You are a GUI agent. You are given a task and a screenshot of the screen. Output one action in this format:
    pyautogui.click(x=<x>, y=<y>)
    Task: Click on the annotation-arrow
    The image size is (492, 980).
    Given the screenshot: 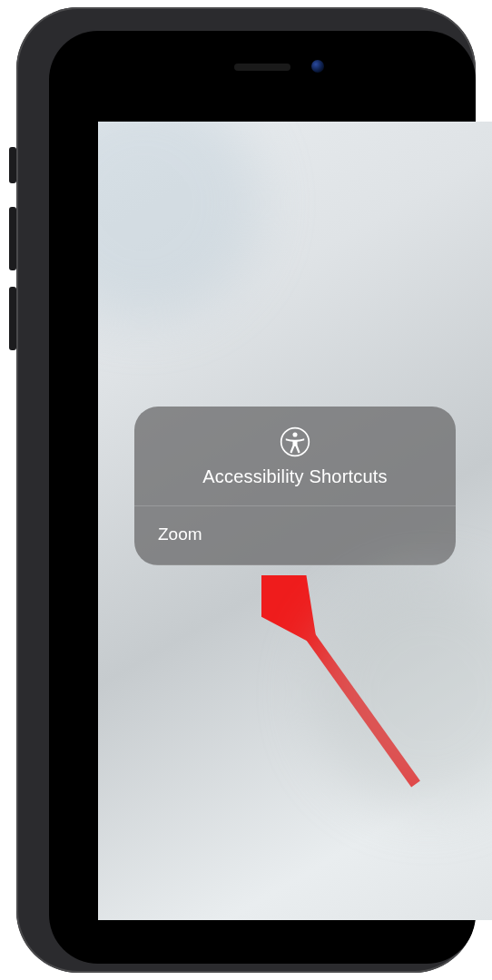 What is the action you would take?
    pyautogui.click(x=352, y=693)
    